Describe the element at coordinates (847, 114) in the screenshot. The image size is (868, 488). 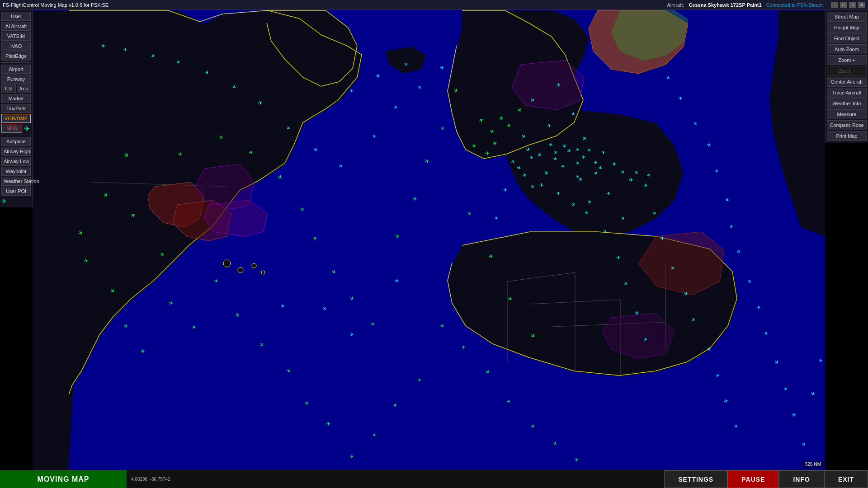
I see `measure-button: Measure` at that location.